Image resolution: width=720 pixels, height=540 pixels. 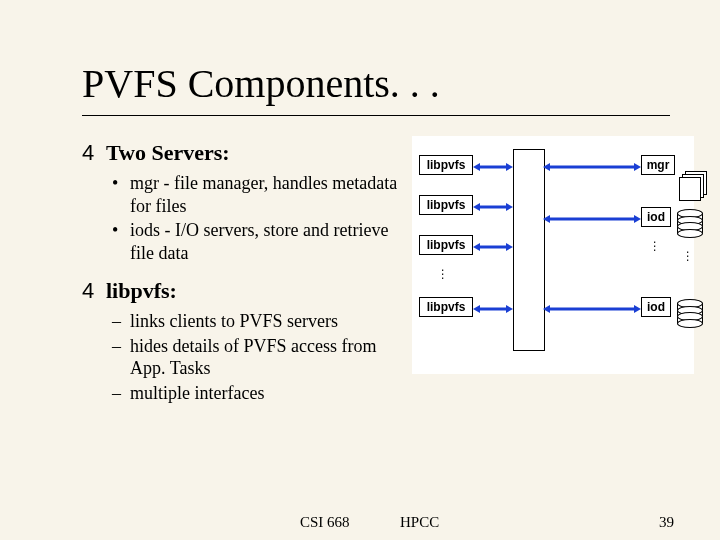 What do you see at coordinates (262, 322) in the screenshot?
I see `list-item: links clients to PVFS servers` at bounding box center [262, 322].